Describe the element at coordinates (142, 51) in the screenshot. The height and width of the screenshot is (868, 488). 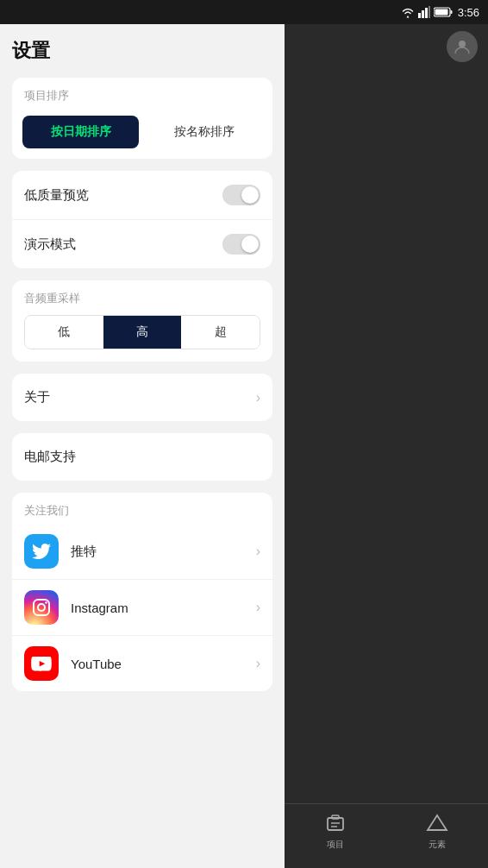
I see `page-title: 设置` at that location.